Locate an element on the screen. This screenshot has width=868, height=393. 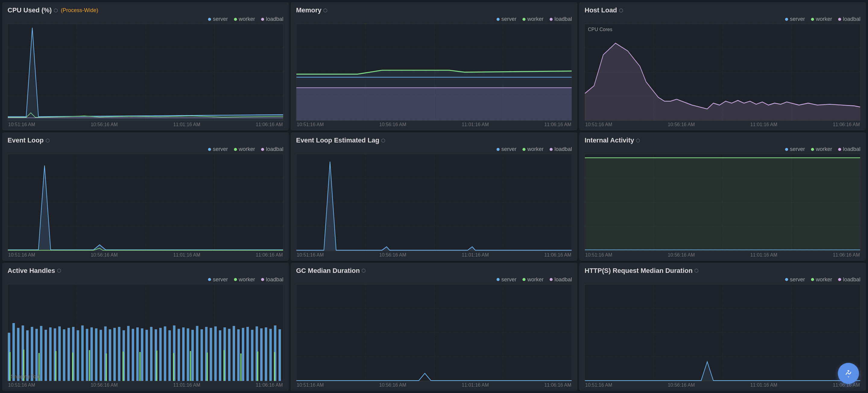
lag-time-1: 10:56:16 AM is located at coordinates (393, 255).